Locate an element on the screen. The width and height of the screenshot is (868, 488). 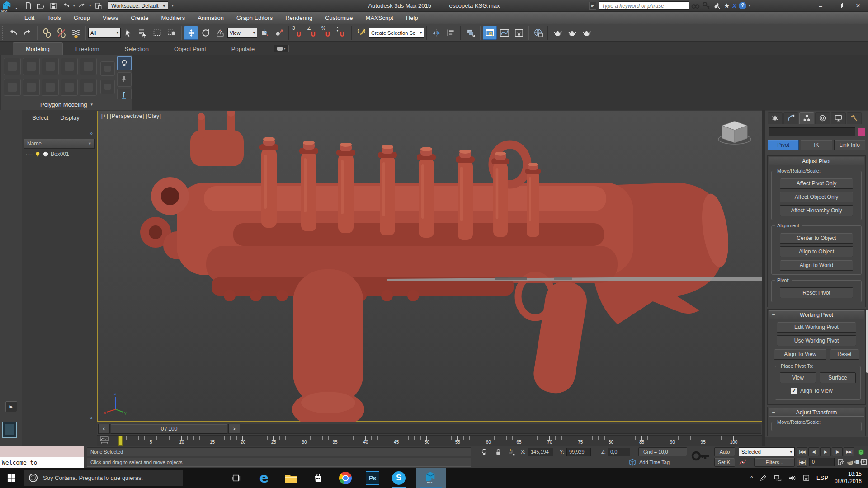
layer-manager-button is located at coordinates (470, 33).